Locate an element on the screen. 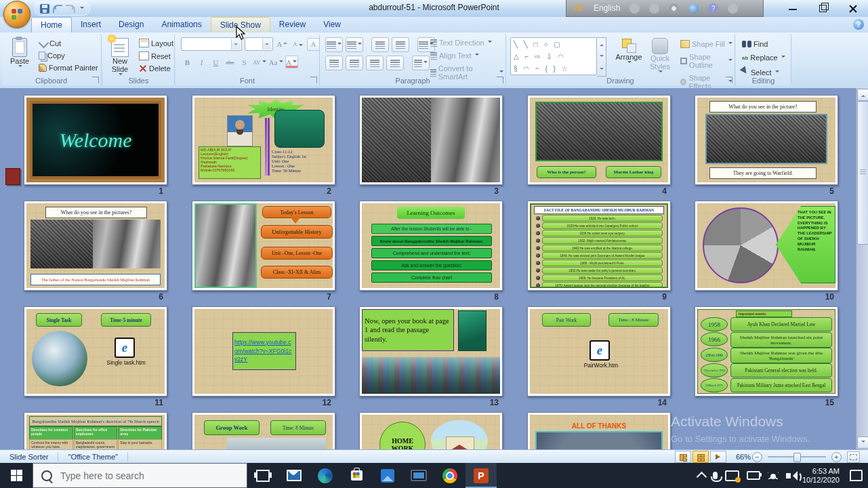 The height and width of the screenshot is (488, 868). slide-thumbnail-7: Today's Lesson Unforgettable History Uni… is located at coordinates (264, 251).